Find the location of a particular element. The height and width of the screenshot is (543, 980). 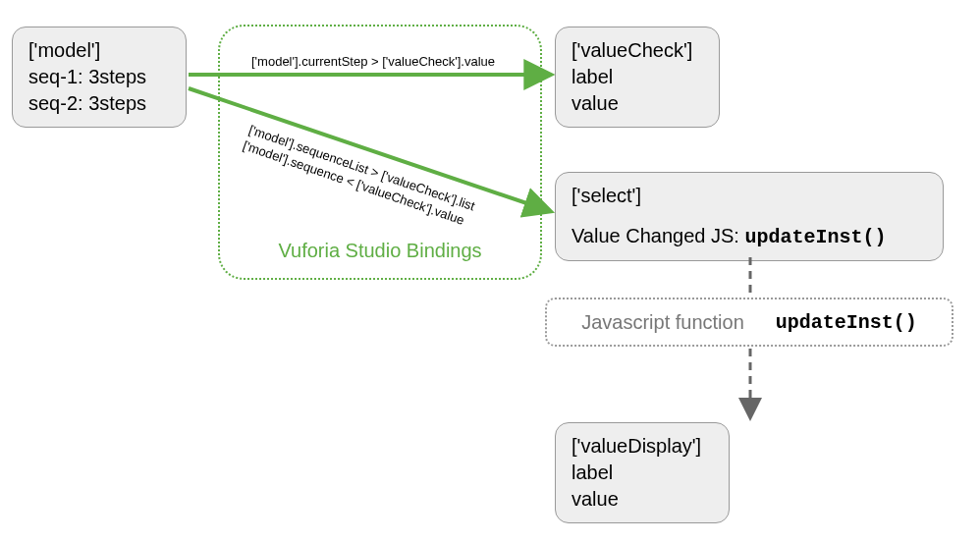

node-valuedisplay-title: ['valueDisplay'] is located at coordinates (642, 446).